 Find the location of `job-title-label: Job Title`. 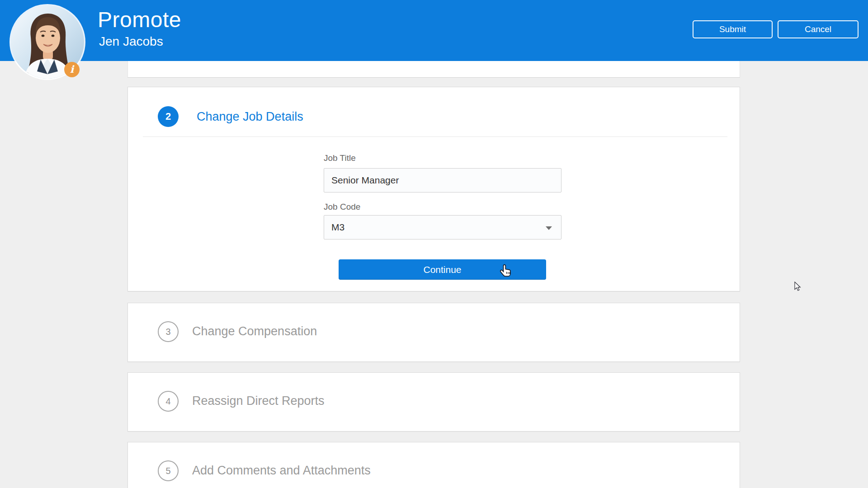

job-title-label: Job Title is located at coordinates (340, 158).